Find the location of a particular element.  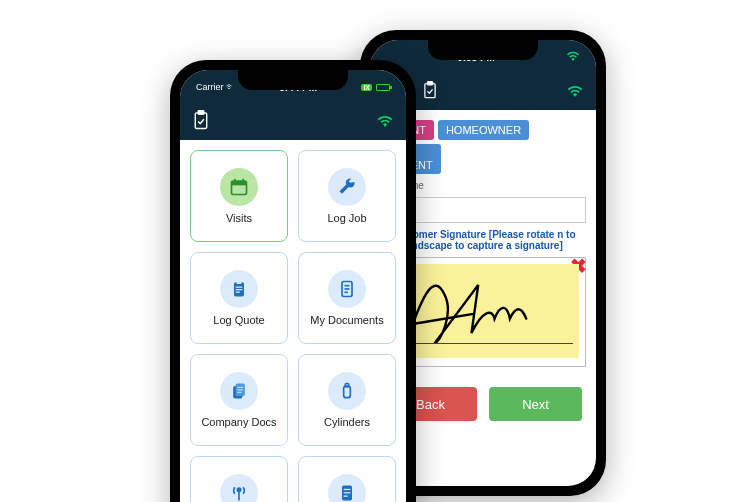

chip-homeowner: HOMEOWNER is located at coordinates (484, 130).